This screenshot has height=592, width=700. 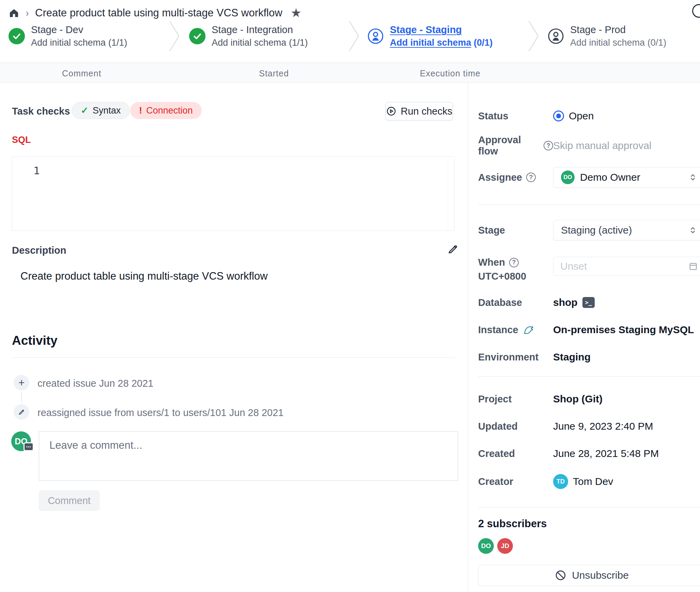 I want to click on run-checks-button: Run checks, so click(x=419, y=111).